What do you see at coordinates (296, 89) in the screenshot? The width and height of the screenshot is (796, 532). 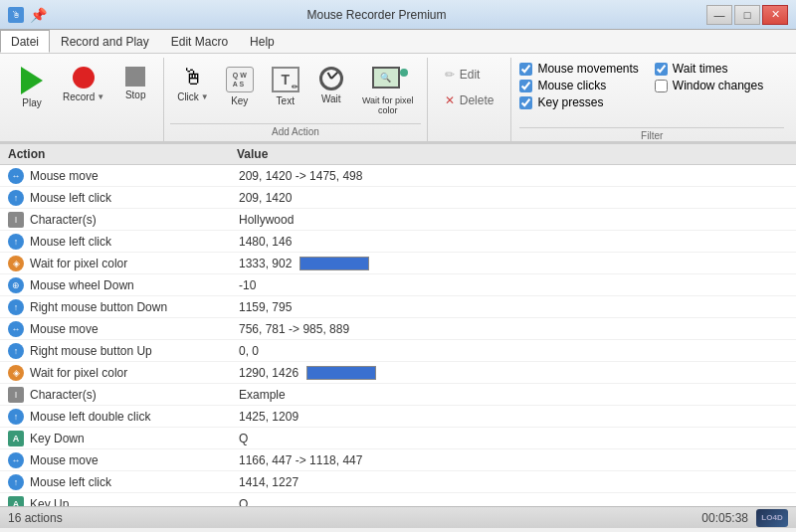 I see `add-action-items: 🖱 Click ▼ Q WA S Key T ✏ Text` at bounding box center [296, 89].